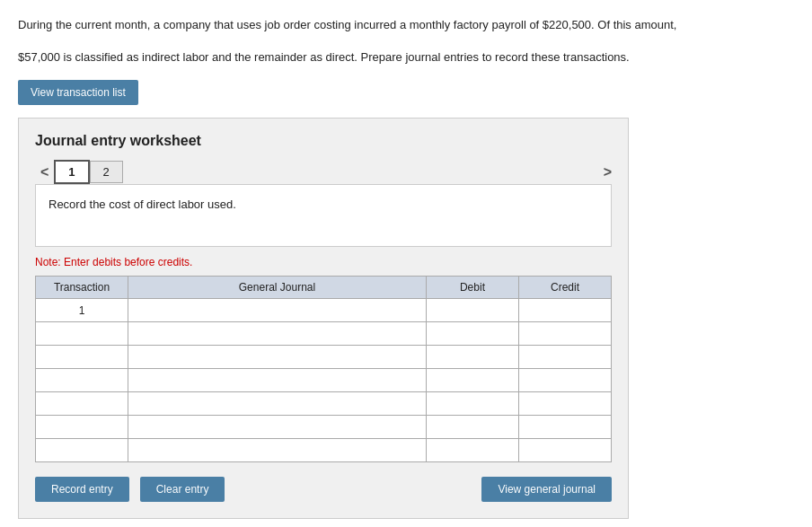 Image resolution: width=812 pixels, height=527 pixels. I want to click on row1-credit, so click(564, 311).